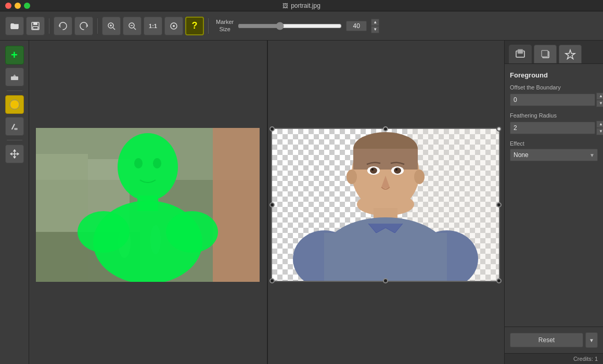  What do you see at coordinates (553, 100) in the screenshot?
I see `offset-input` at bounding box center [553, 100].